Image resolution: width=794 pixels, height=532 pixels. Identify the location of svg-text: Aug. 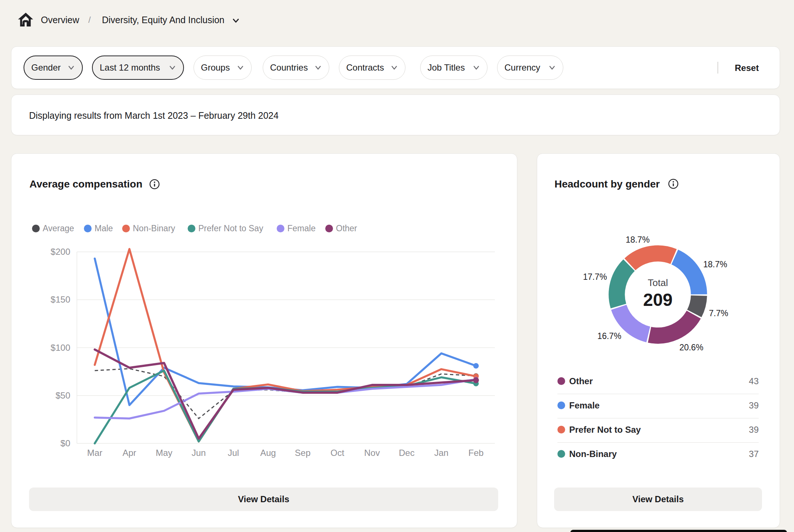
(268, 453).